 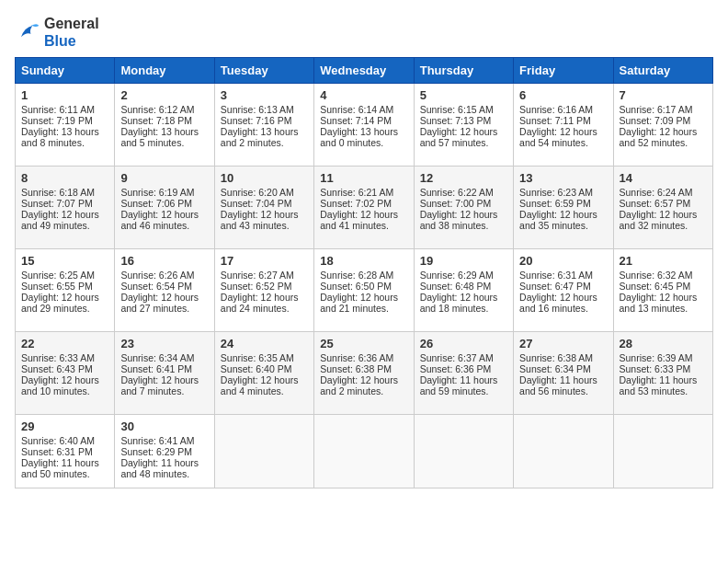 I want to click on sunset-text: Sunset: 6:43 PM, so click(x=64, y=369).